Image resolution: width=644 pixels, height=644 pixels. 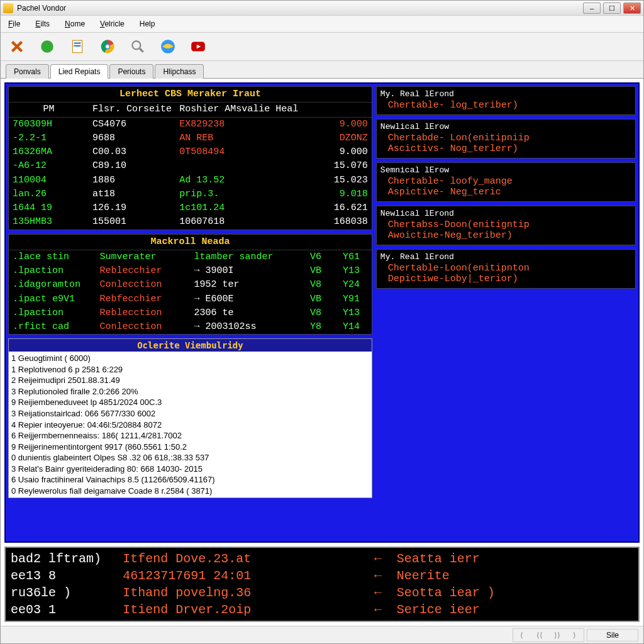 What do you see at coordinates (190, 243) in the screenshot?
I see `table2-title: Mackroll Neada` at bounding box center [190, 243].